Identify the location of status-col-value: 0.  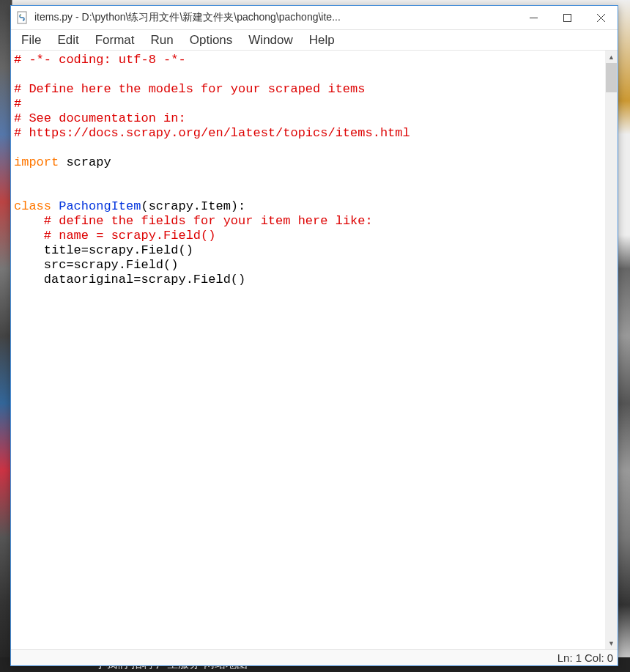
(610, 658).